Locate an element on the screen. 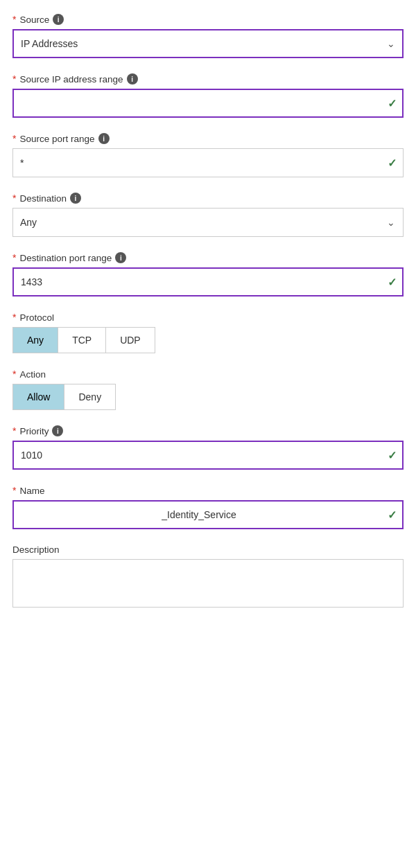 Image resolution: width=416 pixels, height=868 pixels. source-port-range-field-group: * Source port range i ✓ is located at coordinates (208, 155).